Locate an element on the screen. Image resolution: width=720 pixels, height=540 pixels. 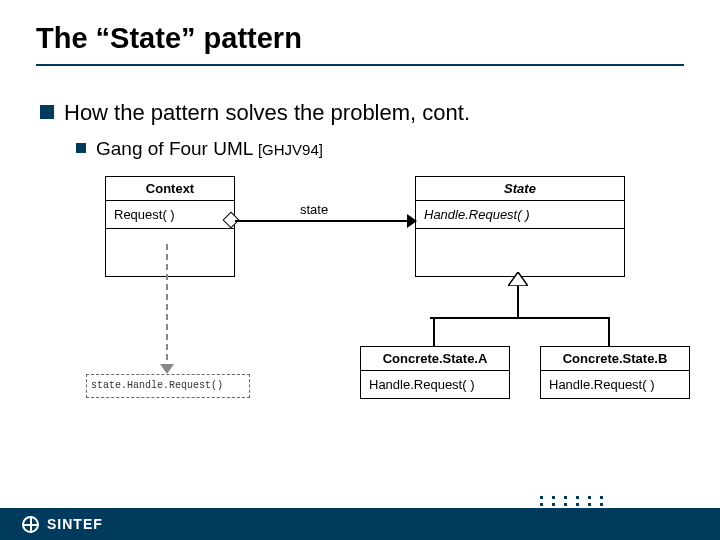
decorative-dots is located at coordinates (573, 501).